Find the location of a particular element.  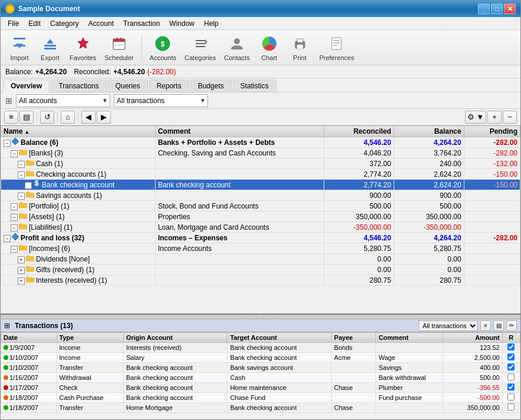

menu-category: Category is located at coordinates (65, 24).